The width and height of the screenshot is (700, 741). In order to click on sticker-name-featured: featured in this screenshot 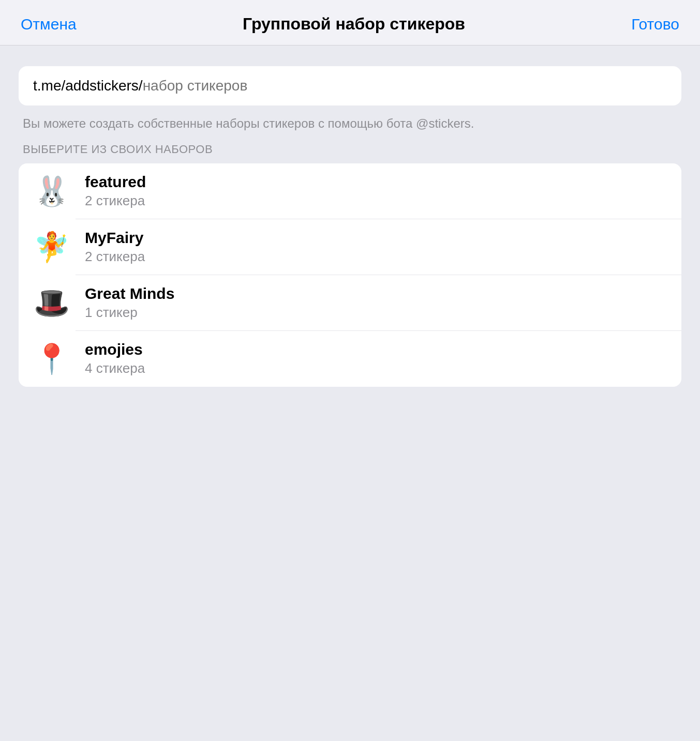, I will do `click(115, 182)`.